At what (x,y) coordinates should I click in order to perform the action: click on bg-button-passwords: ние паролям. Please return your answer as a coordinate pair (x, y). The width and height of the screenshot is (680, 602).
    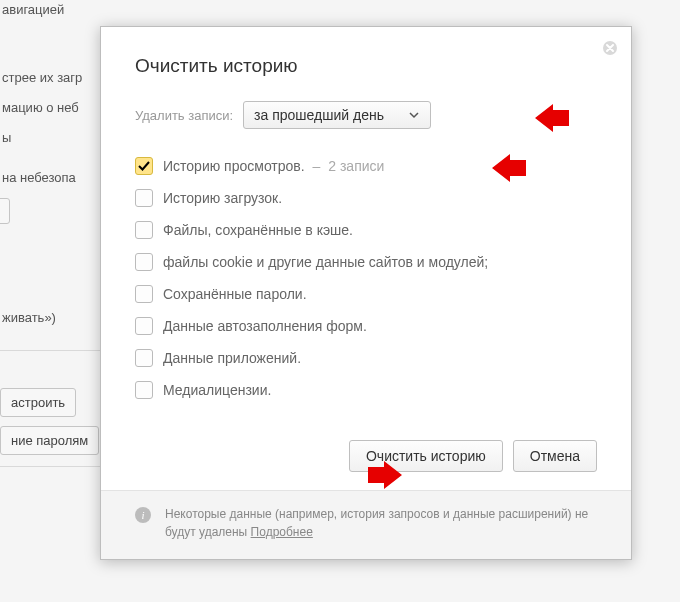
    Looking at the image, I should click on (50, 440).